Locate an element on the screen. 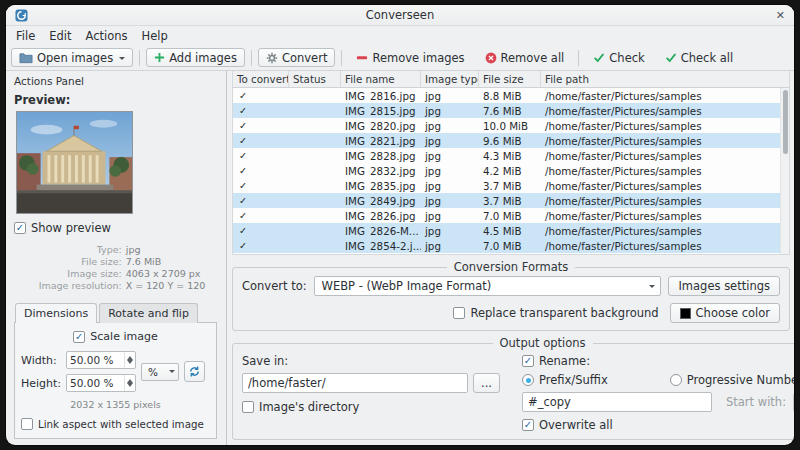 The image size is (800, 450). sync-dimensions-button is located at coordinates (194, 372).